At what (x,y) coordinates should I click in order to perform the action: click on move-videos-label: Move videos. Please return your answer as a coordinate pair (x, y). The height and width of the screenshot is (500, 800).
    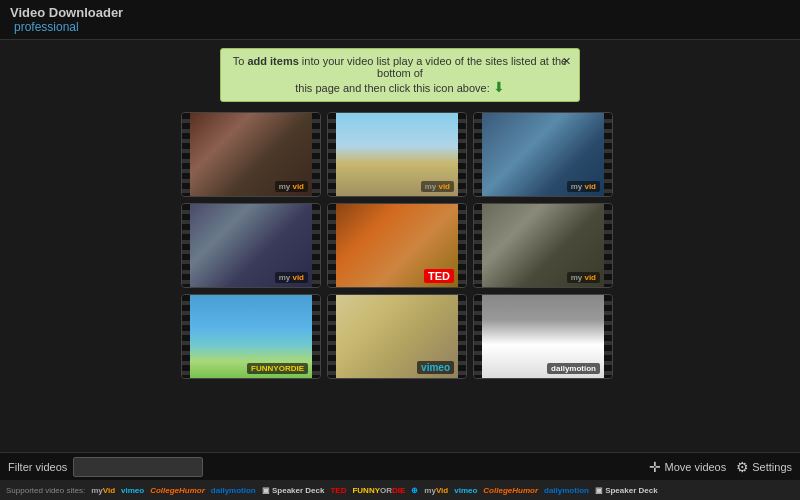
    Looking at the image, I should click on (695, 467).